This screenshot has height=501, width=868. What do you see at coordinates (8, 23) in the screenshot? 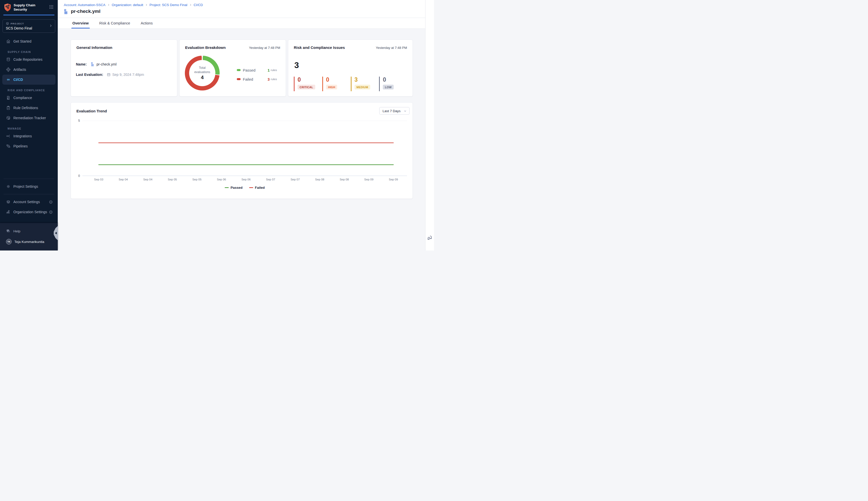
I see `project-box-icon` at bounding box center [8, 23].